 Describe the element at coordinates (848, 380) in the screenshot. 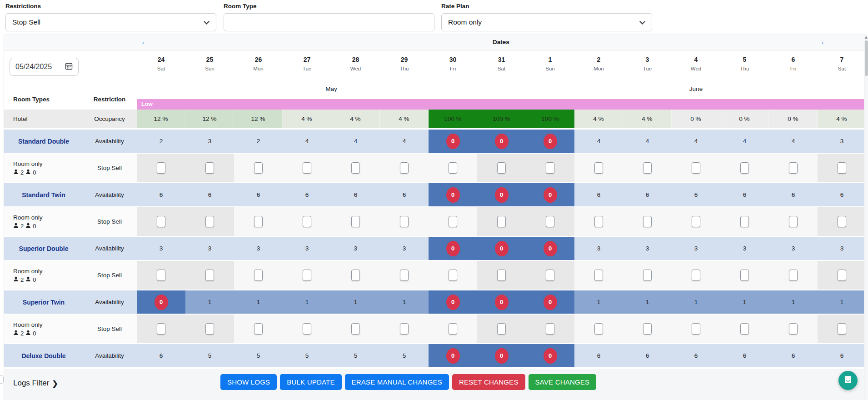

I see `chat-launcher-button` at that location.